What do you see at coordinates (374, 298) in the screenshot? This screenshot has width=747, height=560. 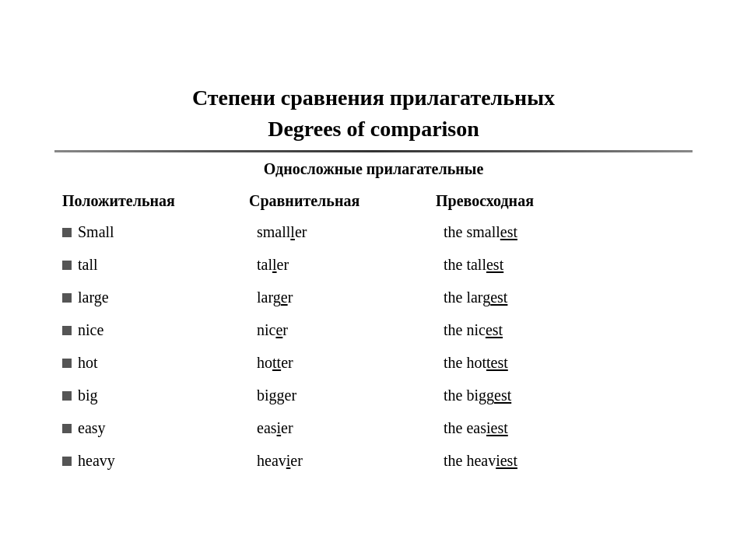 I see `table-row: largelargerthe largest` at bounding box center [374, 298].